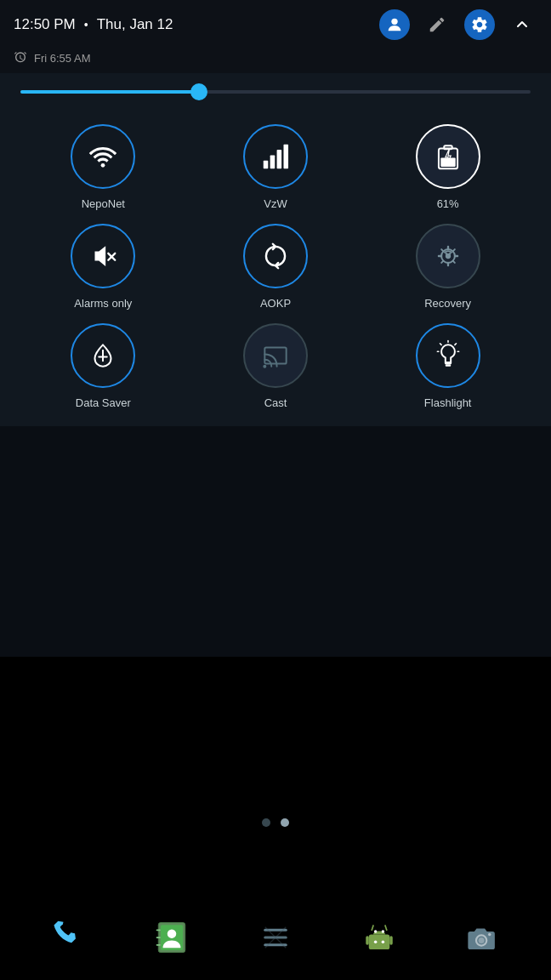 The image size is (551, 980). I want to click on alarm-icon, so click(20, 58).